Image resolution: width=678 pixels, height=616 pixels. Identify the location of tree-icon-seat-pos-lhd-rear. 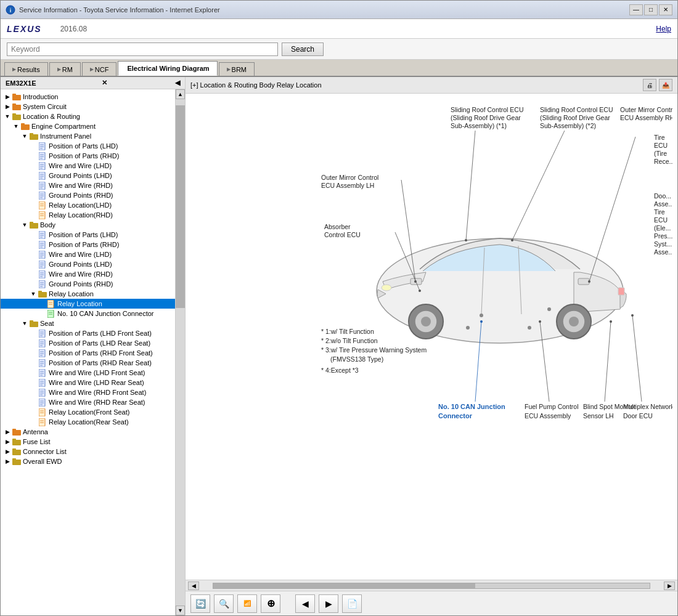
(43, 343).